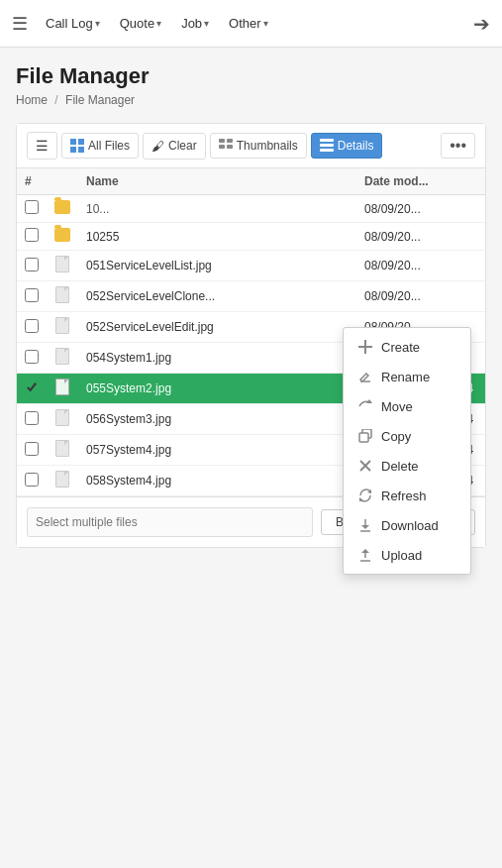 This screenshot has height=868, width=502. I want to click on clear-icon: 🖌, so click(158, 147).